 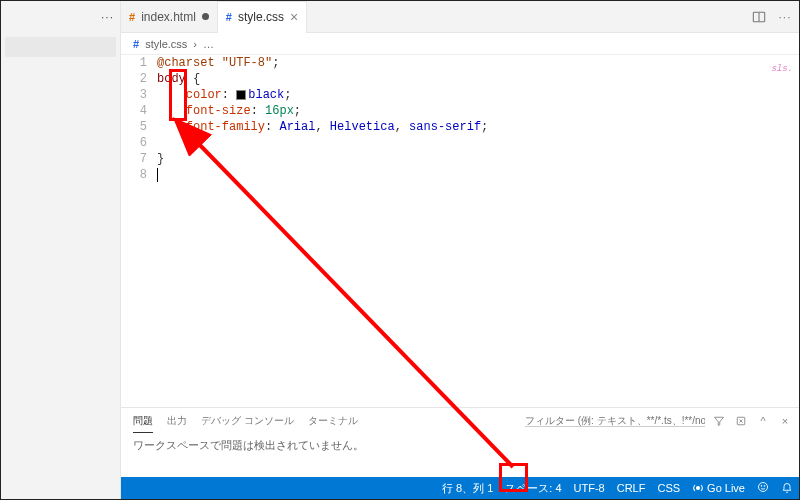 I want to click on problems-filter-input, so click(x=615, y=421).